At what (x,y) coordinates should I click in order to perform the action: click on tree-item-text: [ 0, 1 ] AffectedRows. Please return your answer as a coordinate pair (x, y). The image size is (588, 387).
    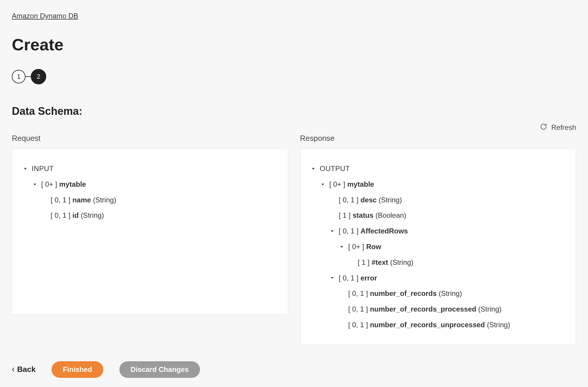
    Looking at the image, I should click on (373, 231).